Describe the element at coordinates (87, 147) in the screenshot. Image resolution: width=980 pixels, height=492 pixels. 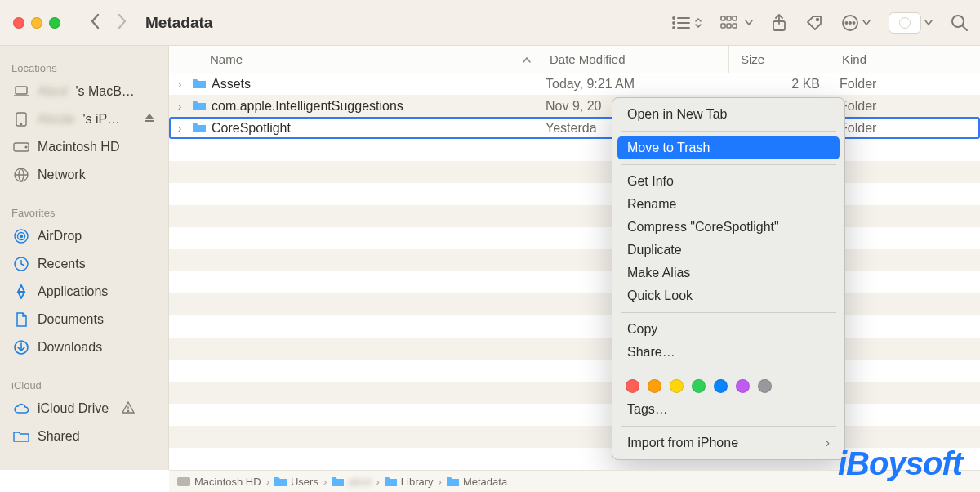
I see `sidebar-item-macintosh-hd: Macintosh HD` at that location.